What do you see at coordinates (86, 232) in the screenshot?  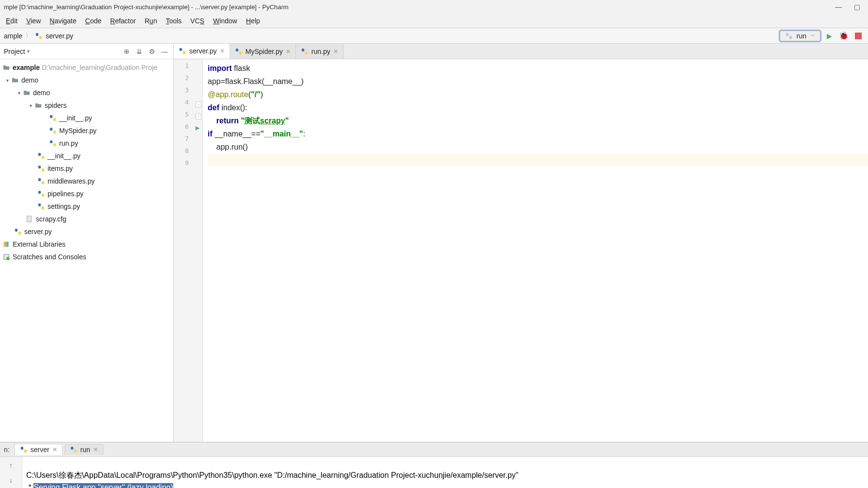 I see `tree-file-serverpy: server.py` at bounding box center [86, 232].